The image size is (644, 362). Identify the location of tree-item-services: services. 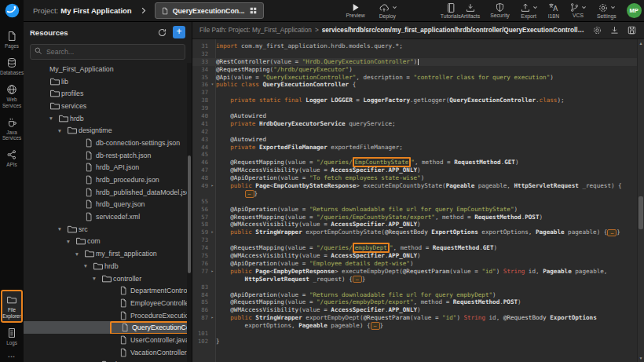
(105, 106).